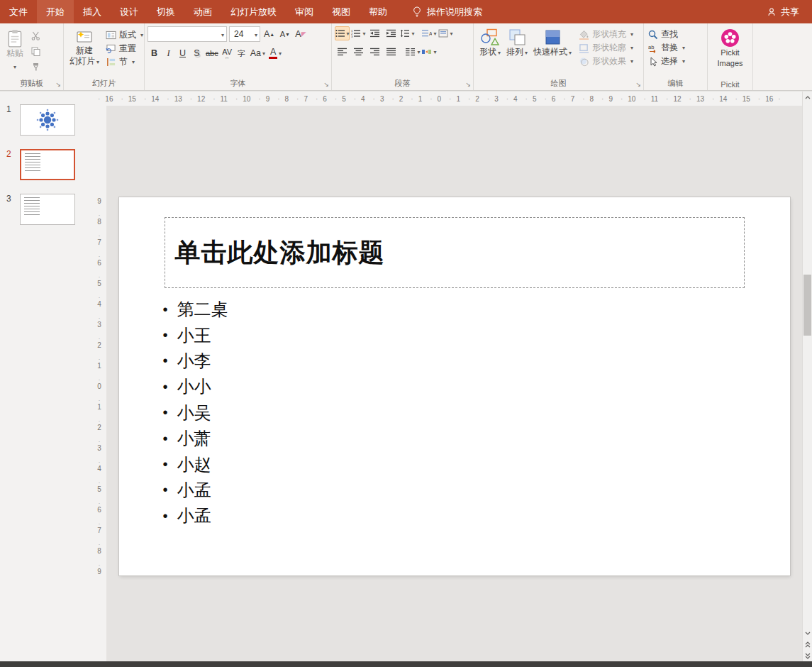 The height and width of the screenshot is (667, 812). What do you see at coordinates (517, 43) in the screenshot?
I see `arrange-button: 排列` at bounding box center [517, 43].